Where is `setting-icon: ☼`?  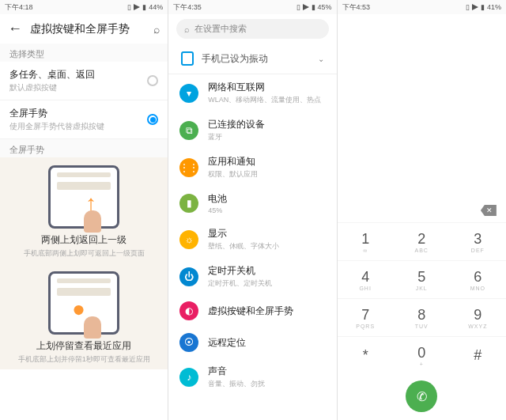
setting-icon: ☼ is located at coordinates (189, 240).